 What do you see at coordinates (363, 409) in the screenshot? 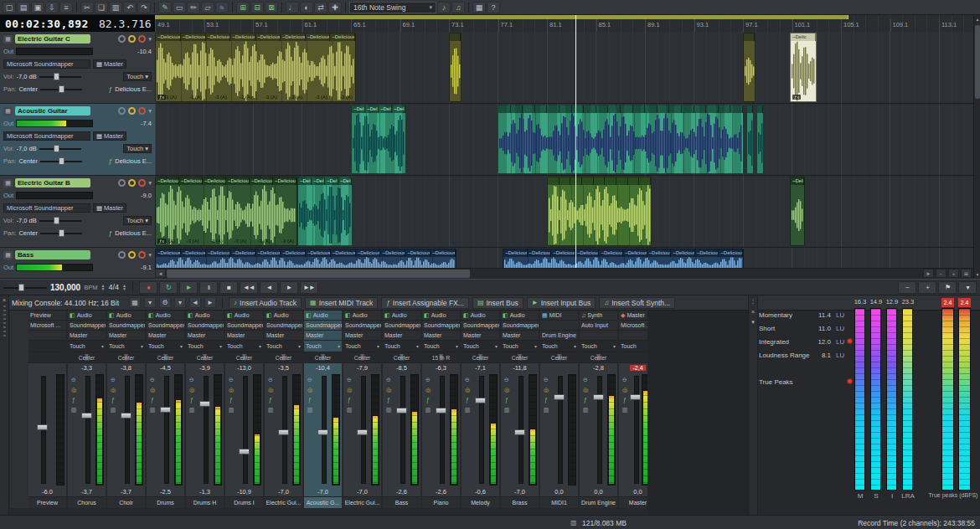
I see `mixer-strip-electric-gui: ◧AudioSoundmapperMasterTouch▾Center-7,9⊖…` at bounding box center [363, 409].